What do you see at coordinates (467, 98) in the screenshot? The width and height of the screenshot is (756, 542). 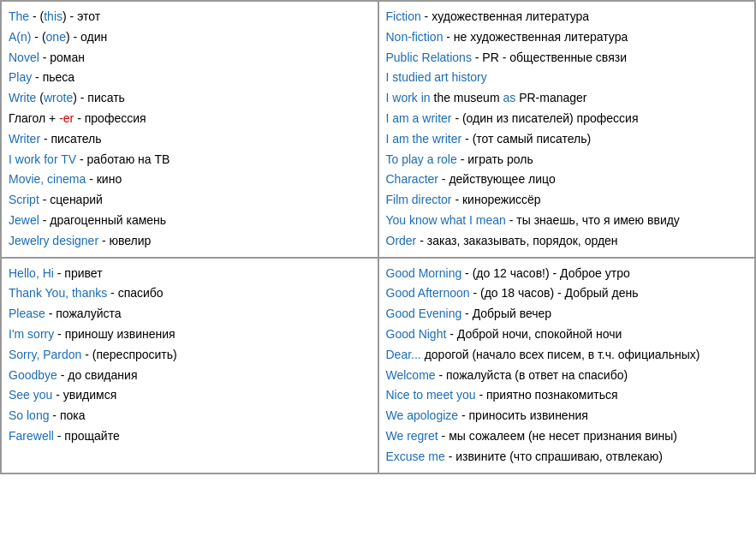 I see `vocabulary-segment: the museum` at bounding box center [467, 98].